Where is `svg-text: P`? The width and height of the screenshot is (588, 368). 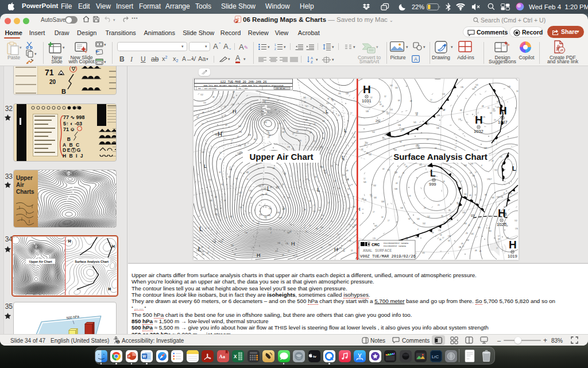
svg-text: P is located at coordinates (235, 21).